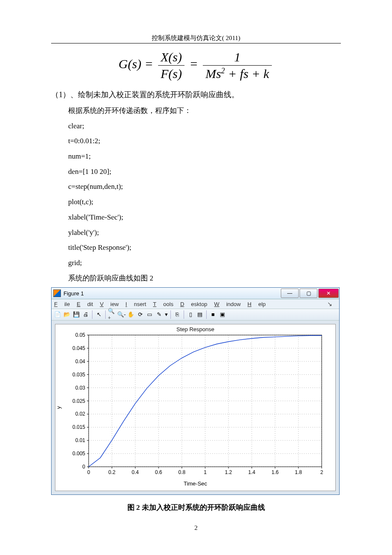  What do you see at coordinates (329, 293) in the screenshot?
I see `close-button: ✕` at bounding box center [329, 293].